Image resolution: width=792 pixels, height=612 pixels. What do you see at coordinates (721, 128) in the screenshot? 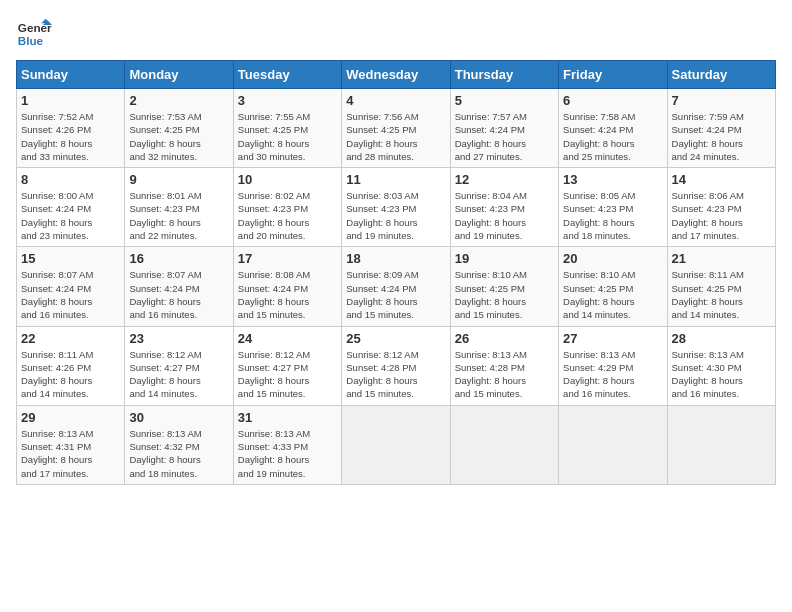
I see `calendar-day-cell: 7Sunrise: 7:59 AM Sunset: 4:24 PM Daylig…` at bounding box center [721, 128].